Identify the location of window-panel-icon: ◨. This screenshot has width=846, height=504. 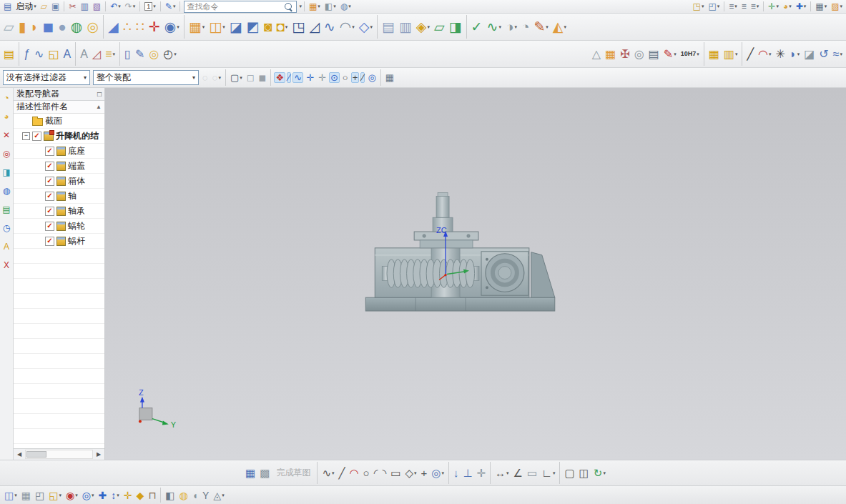
(6, 172).